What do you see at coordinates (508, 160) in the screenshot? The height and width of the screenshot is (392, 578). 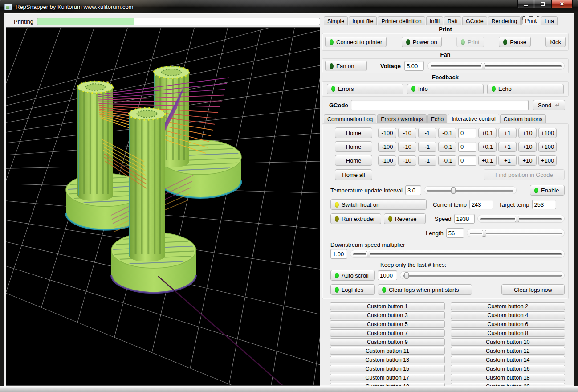 I see `jog-z-plus-1-button: +1` at bounding box center [508, 160].